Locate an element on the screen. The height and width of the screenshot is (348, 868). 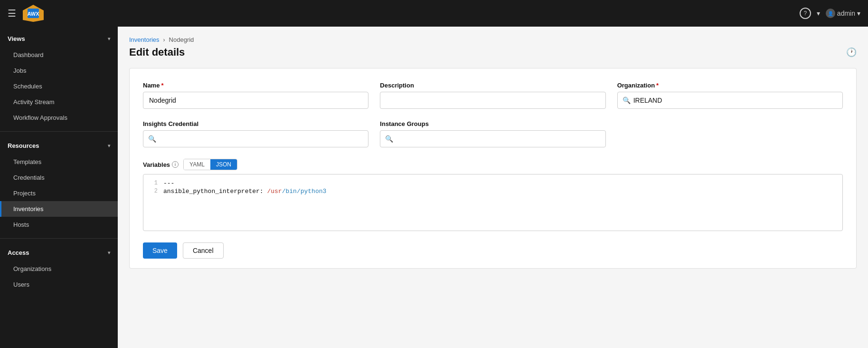
sidebar-item-dashboard: Dashboard is located at coordinates (59, 55).